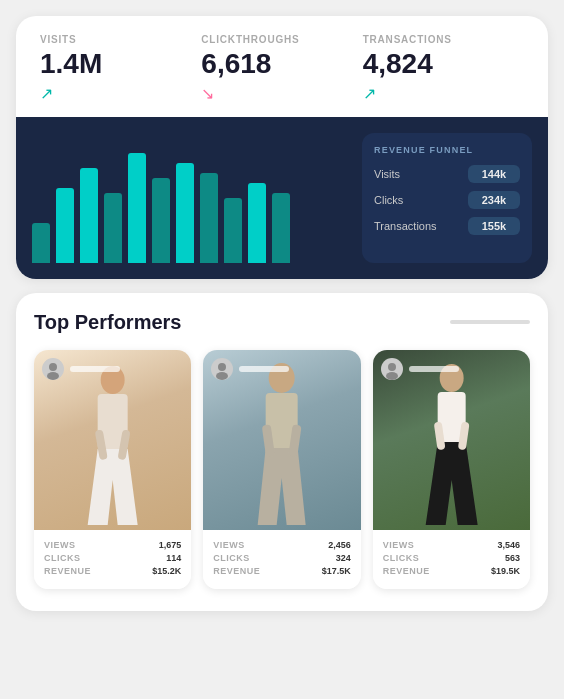 The height and width of the screenshot is (699, 564). I want to click on stat-val-2-0: 3,546, so click(508, 545).